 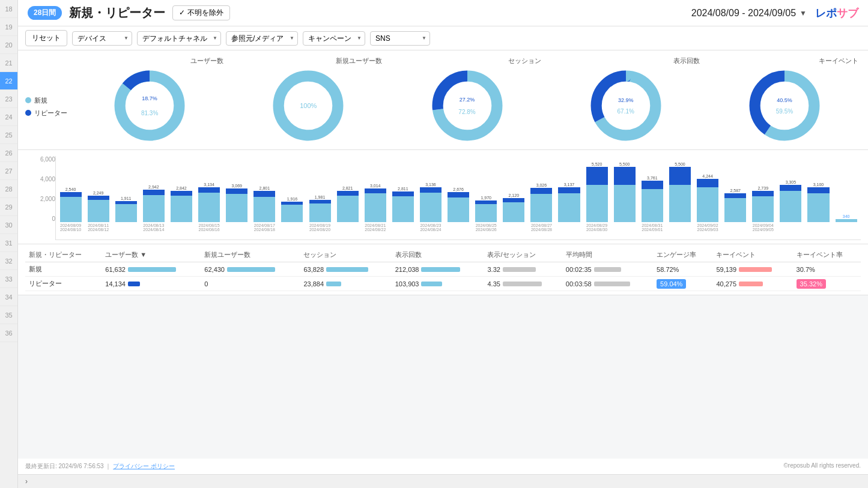 I want to click on legend-new-dot, so click(x=28, y=100).